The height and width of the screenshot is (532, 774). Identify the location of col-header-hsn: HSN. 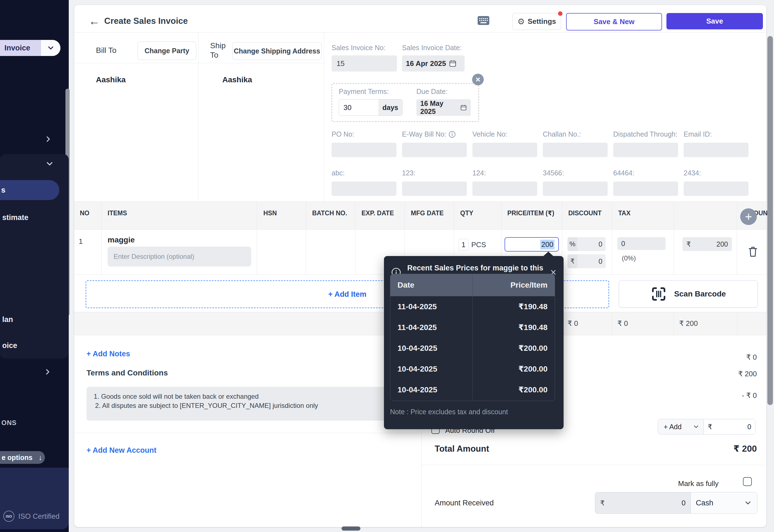
(270, 213).